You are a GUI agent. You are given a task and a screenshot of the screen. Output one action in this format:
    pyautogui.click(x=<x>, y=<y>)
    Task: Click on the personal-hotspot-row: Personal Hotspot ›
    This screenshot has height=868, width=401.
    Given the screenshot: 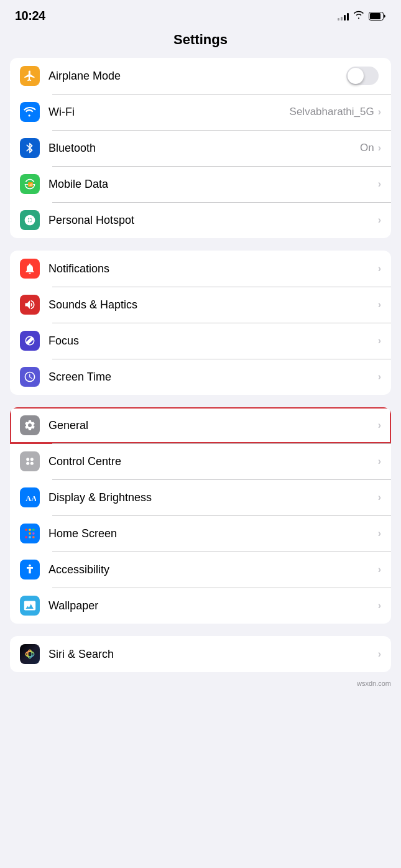 What is the action you would take?
    pyautogui.click(x=200, y=220)
    